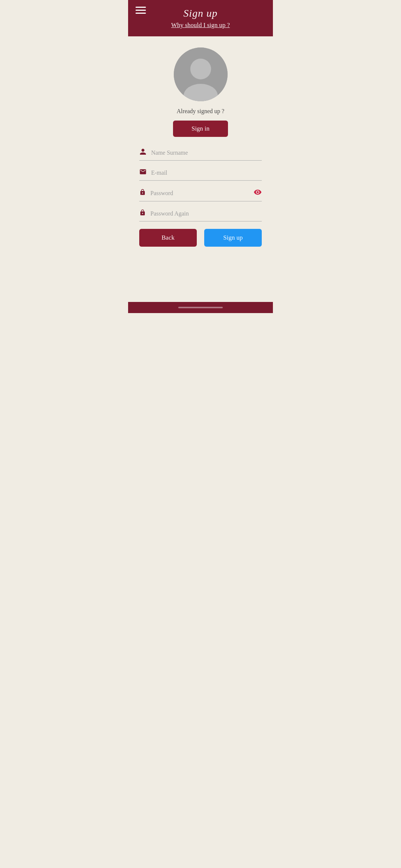  What do you see at coordinates (143, 193) in the screenshot?
I see `lock-icon` at bounding box center [143, 193].